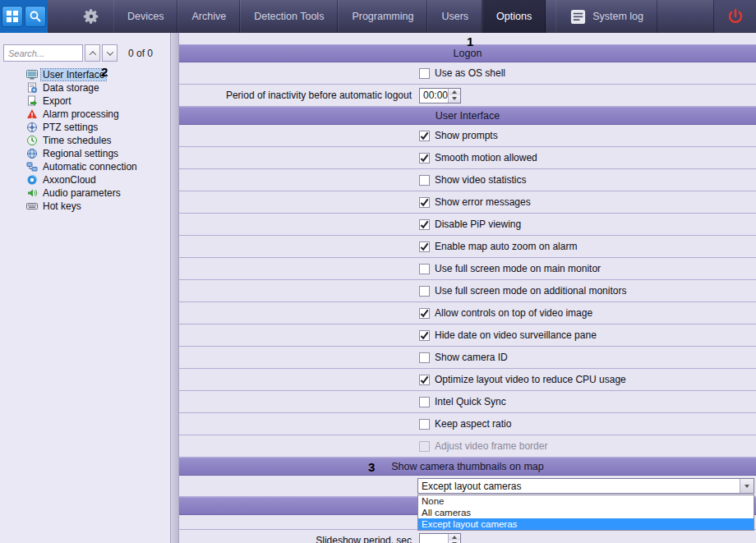 This screenshot has width=756, height=543. What do you see at coordinates (424, 246) in the screenshot?
I see `checkbox-enable-map-auto-zoom-on-alarm` at bounding box center [424, 246].